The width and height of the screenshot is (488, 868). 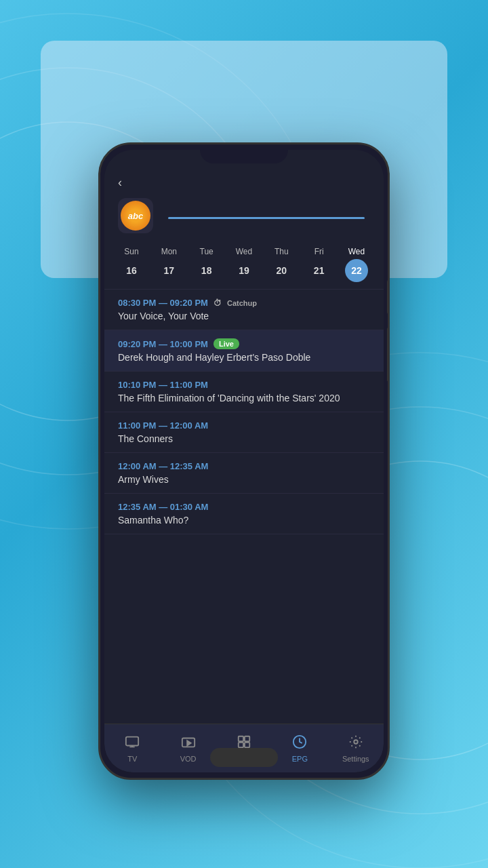 What do you see at coordinates (244, 520) in the screenshot?
I see `program-title: Samantha Who?` at bounding box center [244, 520].